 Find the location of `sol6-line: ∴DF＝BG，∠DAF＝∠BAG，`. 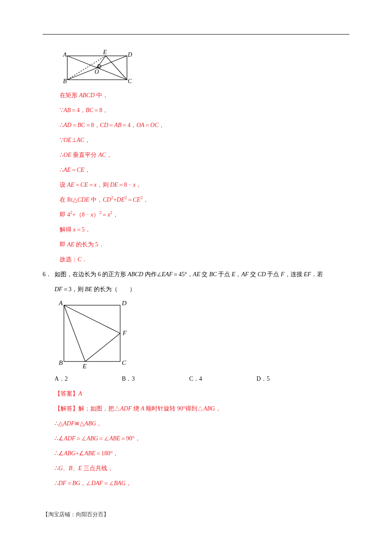

sol6-line: ∴DF＝BG，∠DAF＝∠BAG， is located at coordinates (202, 483).